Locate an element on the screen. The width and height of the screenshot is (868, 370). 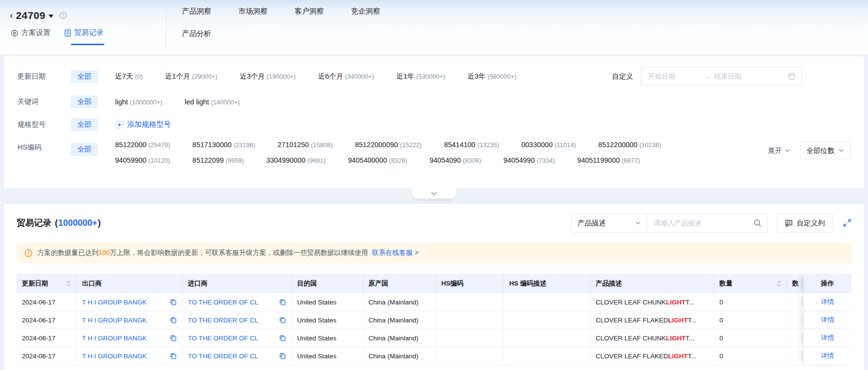
custom-date-label: 自定义 is located at coordinates (623, 77).